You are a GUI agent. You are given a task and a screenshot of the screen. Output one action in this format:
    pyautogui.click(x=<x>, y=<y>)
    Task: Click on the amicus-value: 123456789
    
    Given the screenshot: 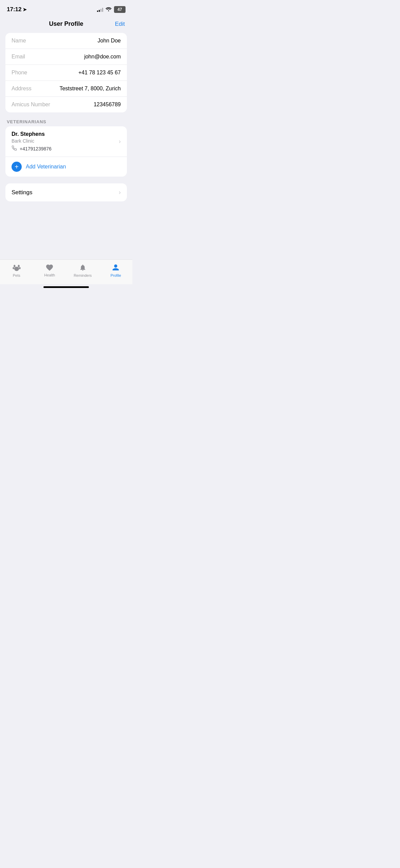 What is the action you would take?
    pyautogui.click(x=107, y=105)
    